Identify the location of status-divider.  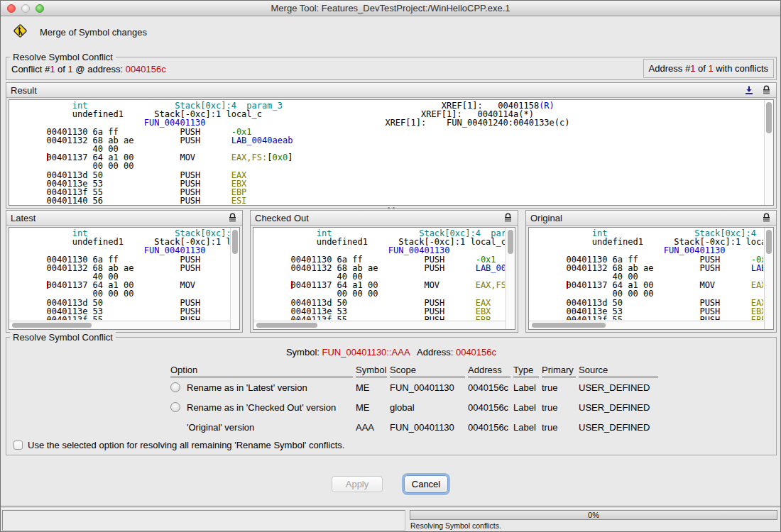
(390, 507).